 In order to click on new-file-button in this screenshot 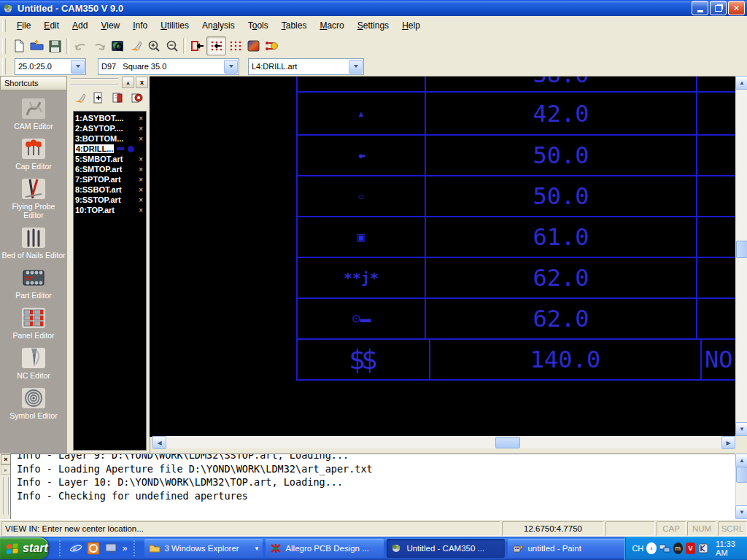, I will do `click(19, 46)`.